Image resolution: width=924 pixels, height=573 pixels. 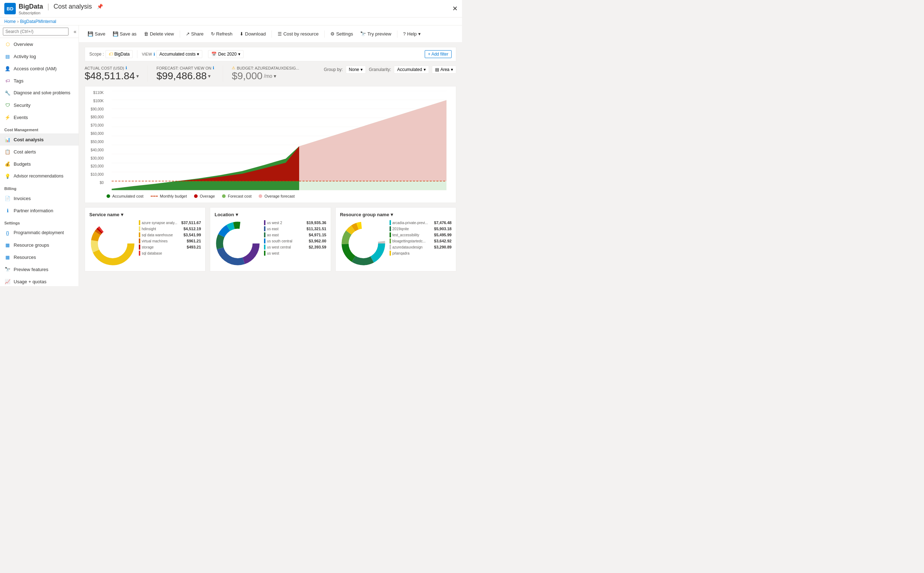 What do you see at coordinates (8, 105) in the screenshot?
I see `security-icon: 🛡` at bounding box center [8, 105].